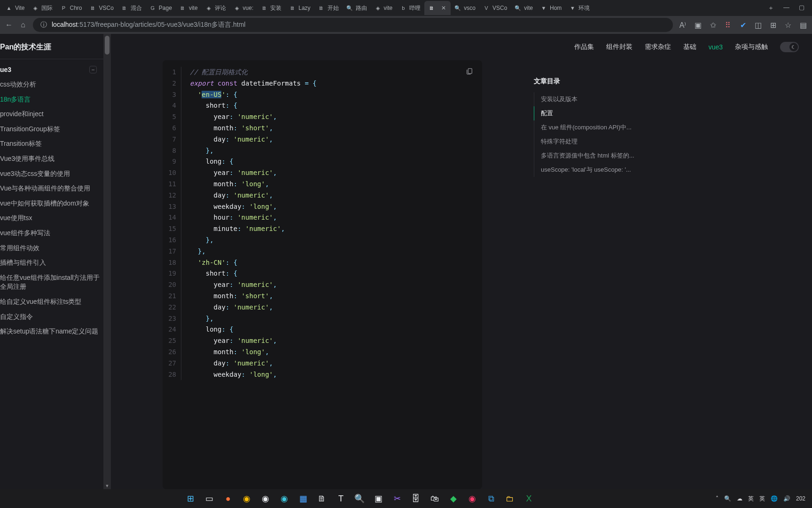 The image size is (812, 508). I want to click on clock-year: 202, so click(801, 499).